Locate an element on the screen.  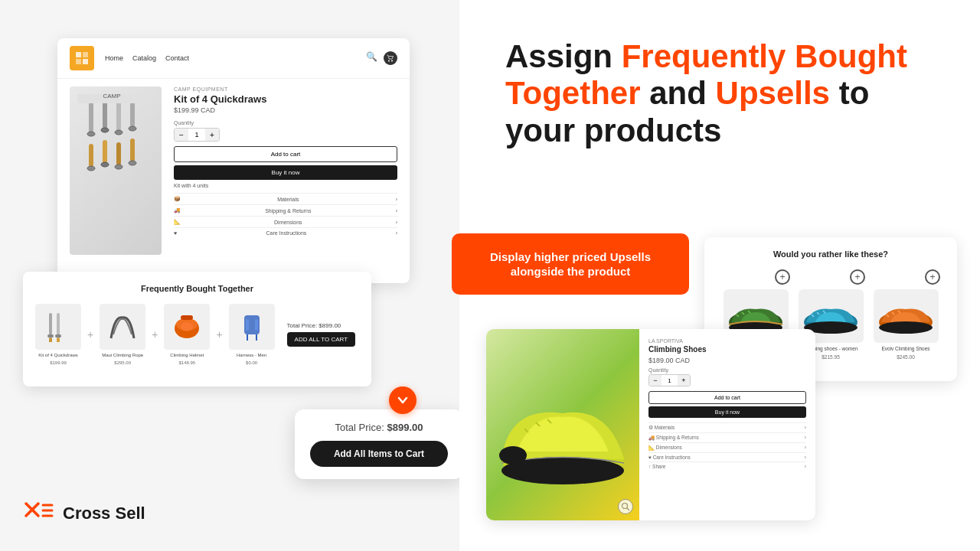
pd-qty-decrease: − is located at coordinates (655, 380).